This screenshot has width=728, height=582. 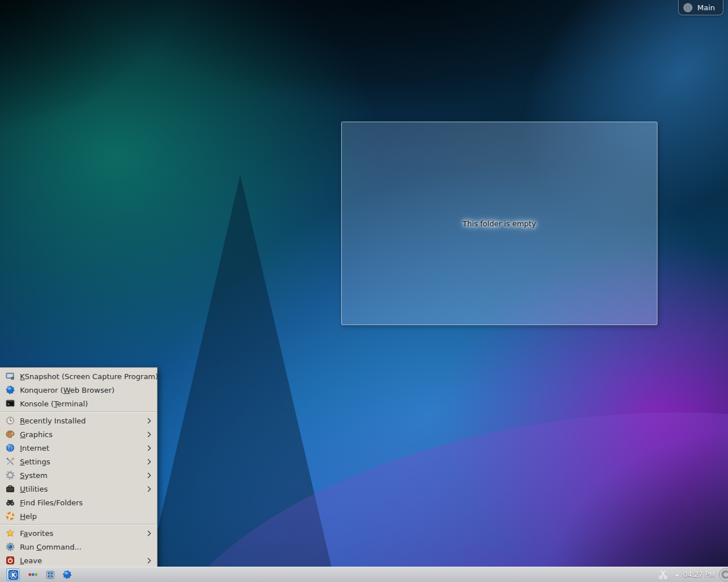 What do you see at coordinates (723, 575) in the screenshot?
I see `panel-cashew-icon` at bounding box center [723, 575].